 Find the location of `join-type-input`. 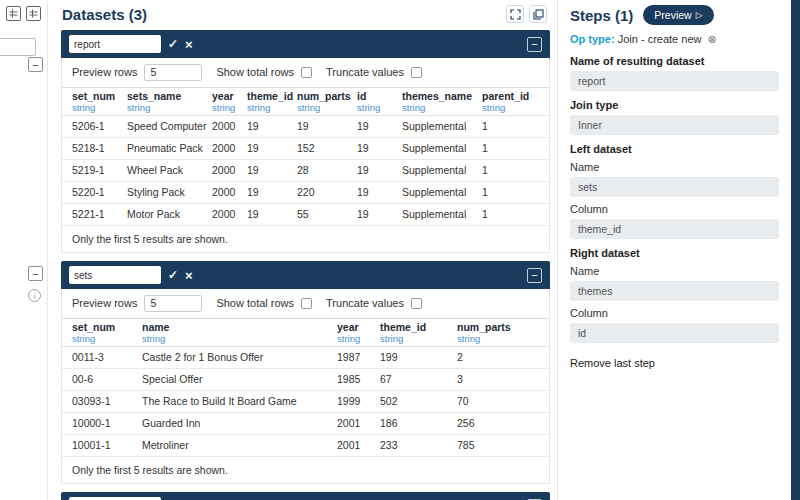

join-type-input is located at coordinates (674, 125).